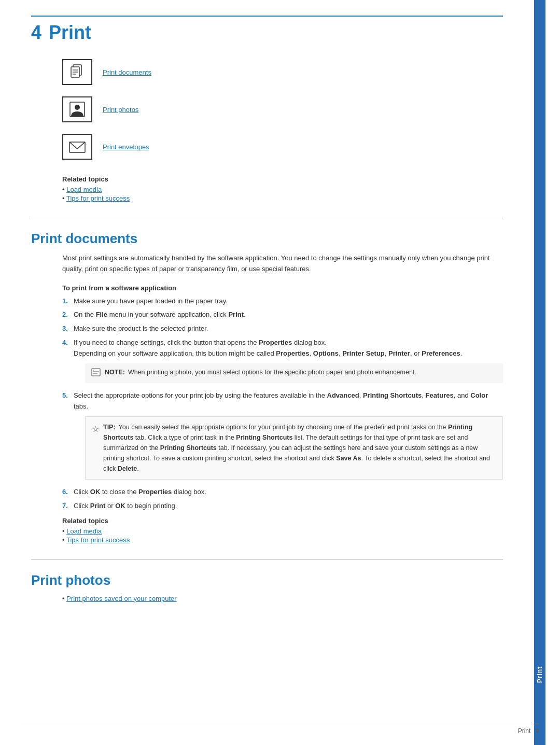 The width and height of the screenshot is (560, 745). What do you see at coordinates (283, 531) in the screenshot?
I see `related-topic-2-load-media: Load media` at bounding box center [283, 531].